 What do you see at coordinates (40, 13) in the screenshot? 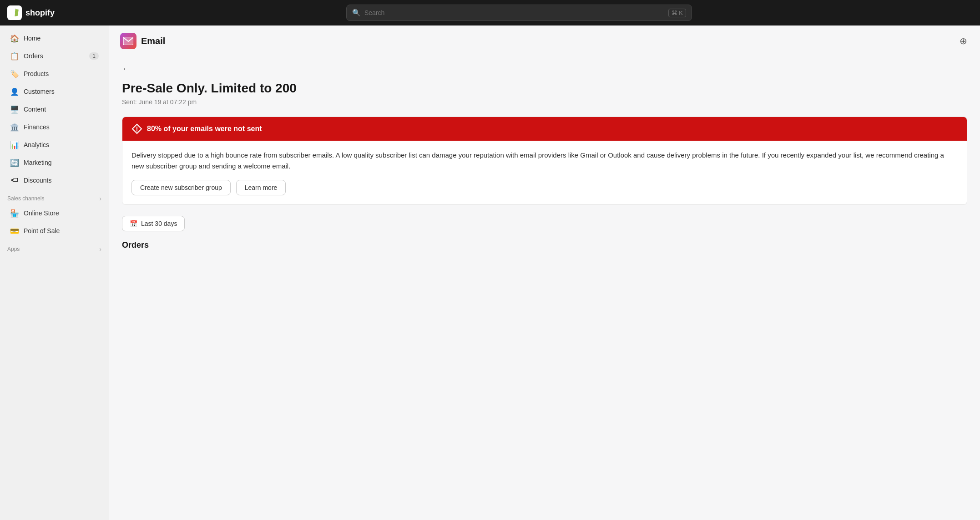
I see `logo-text: shopify` at bounding box center [40, 13].